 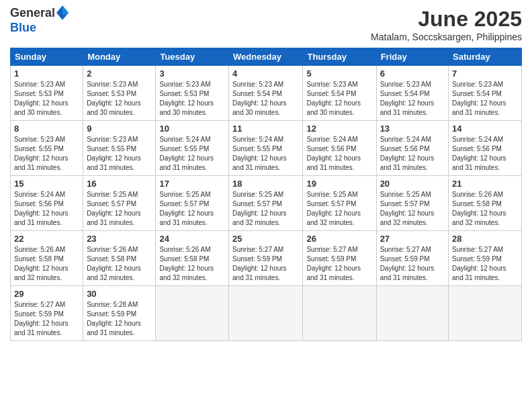 I want to click on day-number: 14, so click(x=485, y=129).